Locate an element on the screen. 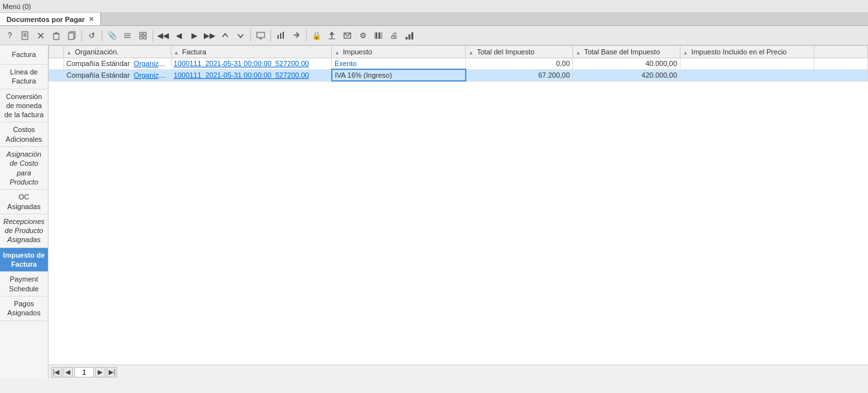 This screenshot has width=868, height=393. sep2 is located at coordinates (102, 36).